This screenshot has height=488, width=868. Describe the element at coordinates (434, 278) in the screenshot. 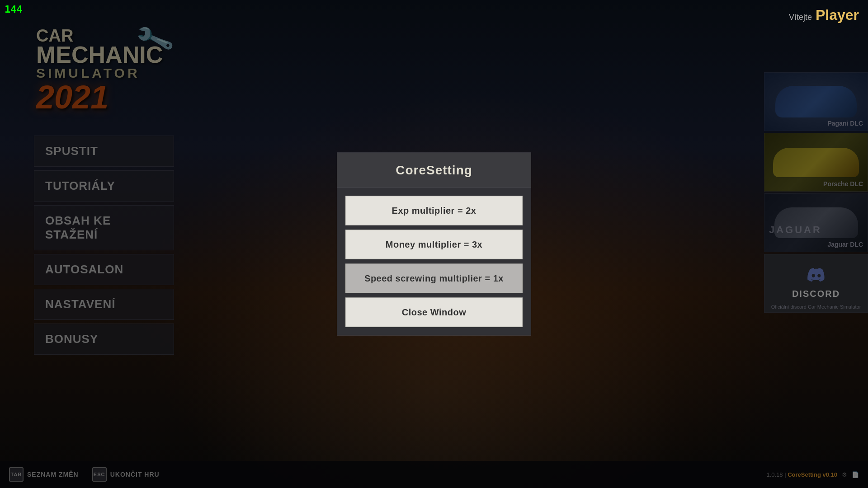

I see `speed-screwing-button: Speed screwing multiplier = 1x` at that location.